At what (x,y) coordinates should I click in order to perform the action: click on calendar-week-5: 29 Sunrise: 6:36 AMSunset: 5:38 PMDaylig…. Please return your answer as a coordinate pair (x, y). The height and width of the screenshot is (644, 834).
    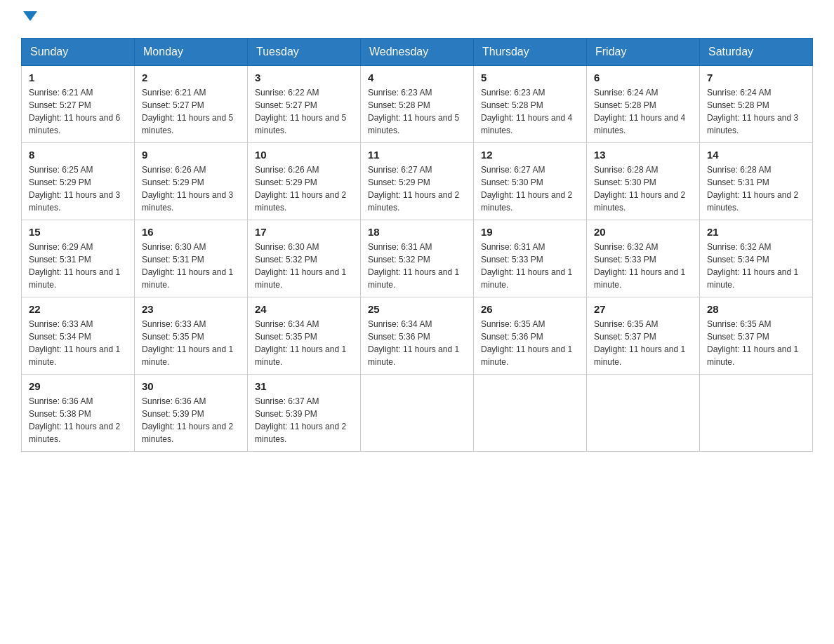
    Looking at the image, I should click on (417, 413).